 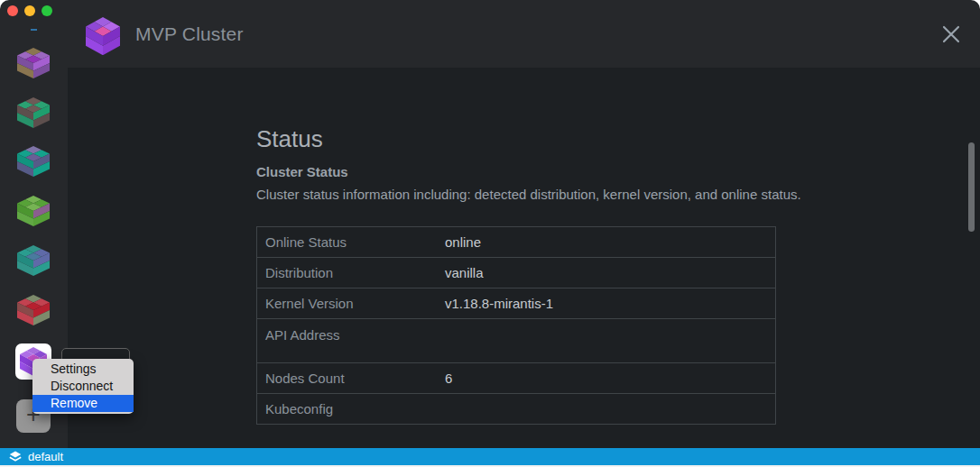 What do you see at coordinates (516, 379) in the screenshot?
I see `table-row: Nodes Count6` at bounding box center [516, 379].